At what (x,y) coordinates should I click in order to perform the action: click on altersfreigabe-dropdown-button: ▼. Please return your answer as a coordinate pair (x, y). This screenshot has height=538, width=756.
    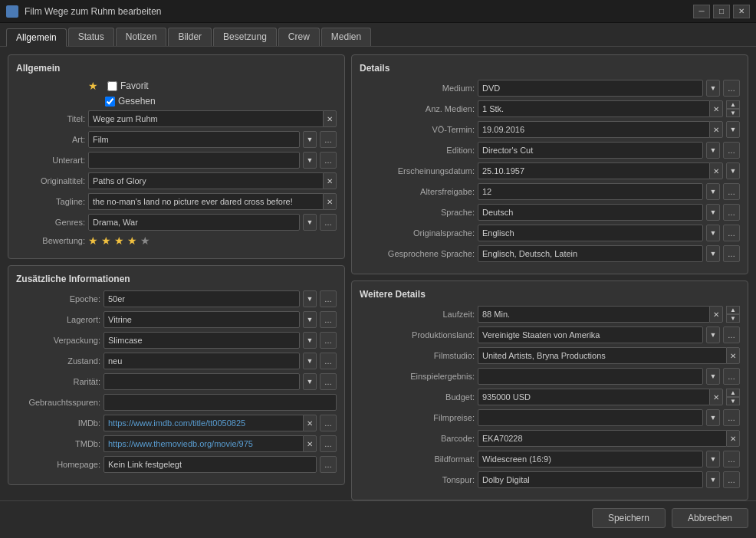
    Looking at the image, I should click on (713, 192).